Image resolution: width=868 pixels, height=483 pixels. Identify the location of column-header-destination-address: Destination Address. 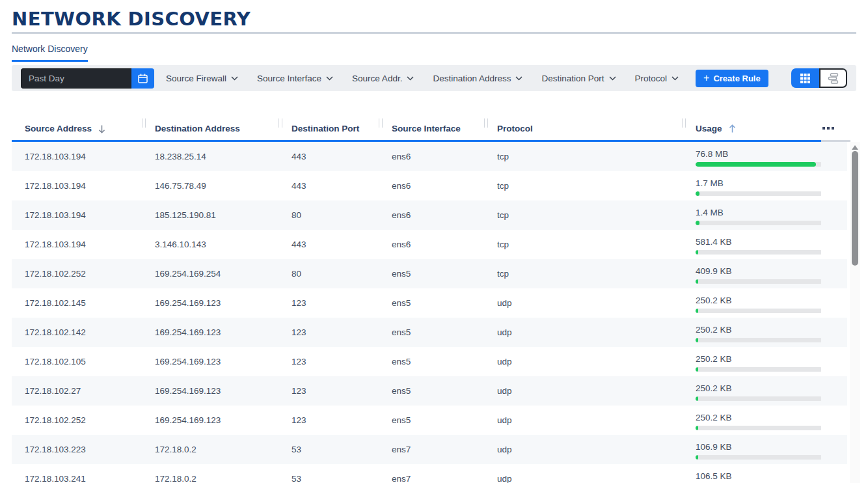
(210, 128).